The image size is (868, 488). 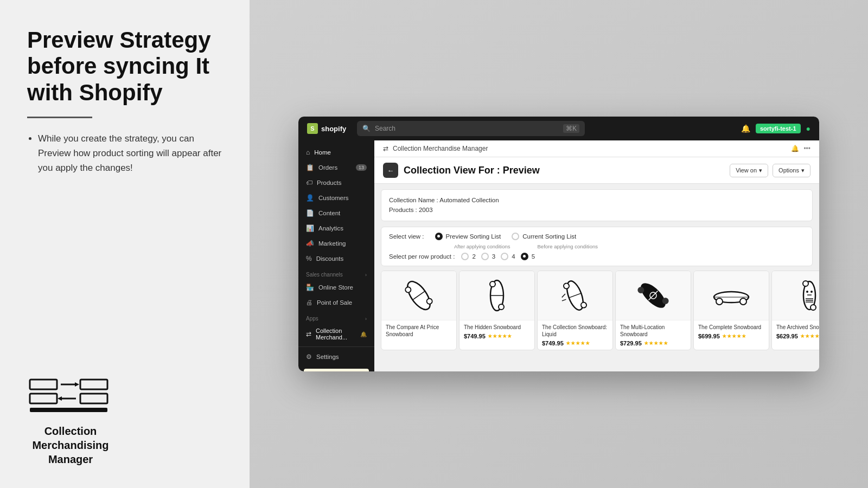 I want to click on sidebar-item-marketing: 📣 Marketing, so click(x=336, y=243).